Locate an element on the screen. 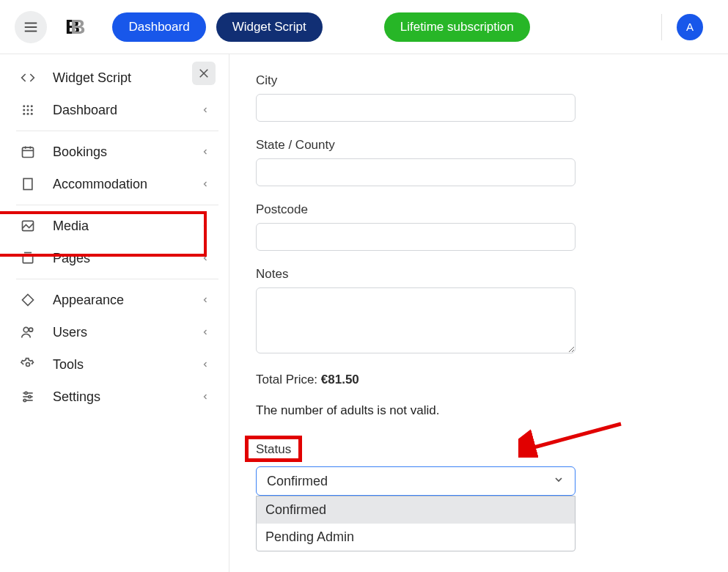  status-dropdown: Confirmed Pending Admin is located at coordinates (416, 524).